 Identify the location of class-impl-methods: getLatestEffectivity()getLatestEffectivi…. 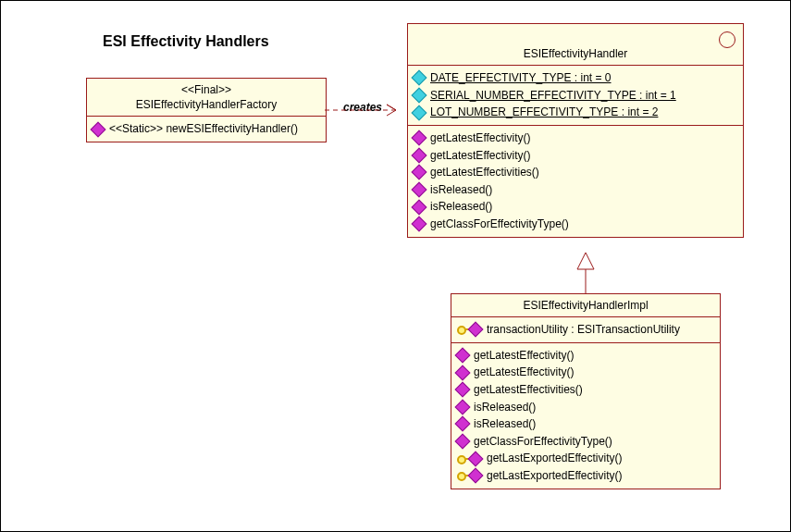
(586, 416).